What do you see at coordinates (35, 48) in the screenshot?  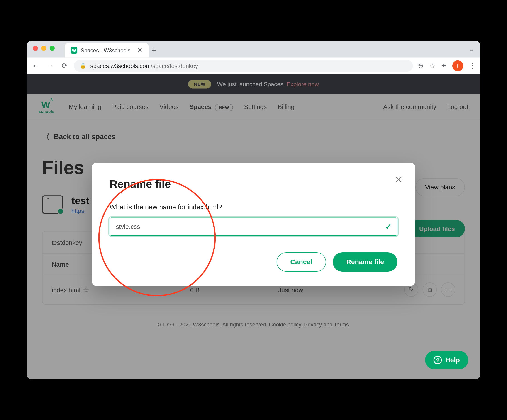 I see `close-window-icon` at bounding box center [35, 48].